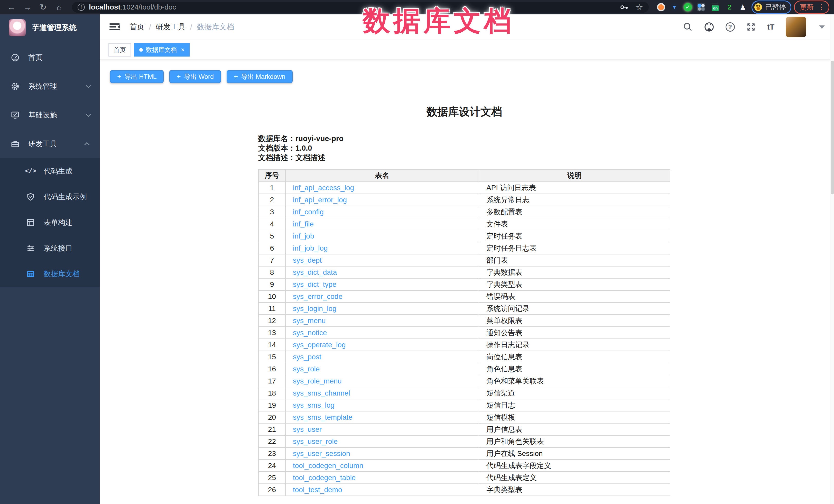 This screenshot has width=834, height=504. What do you see at coordinates (137, 76) in the screenshot?
I see `export-html-button: + 导出 HTML` at bounding box center [137, 76].